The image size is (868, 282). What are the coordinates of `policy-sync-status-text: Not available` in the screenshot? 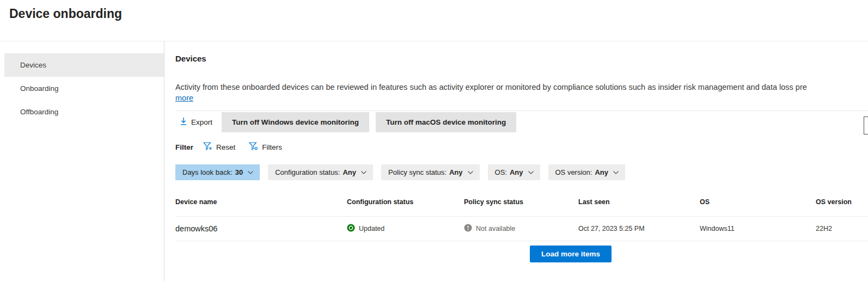 It's located at (496, 229).